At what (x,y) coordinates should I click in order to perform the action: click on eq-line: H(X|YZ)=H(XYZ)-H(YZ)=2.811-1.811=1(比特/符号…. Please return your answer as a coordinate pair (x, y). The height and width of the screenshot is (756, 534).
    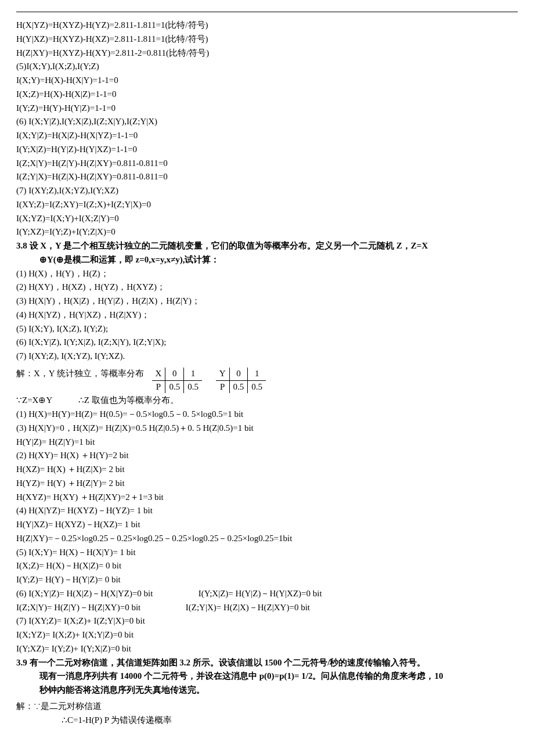
    Looking at the image, I should click on (267, 26).